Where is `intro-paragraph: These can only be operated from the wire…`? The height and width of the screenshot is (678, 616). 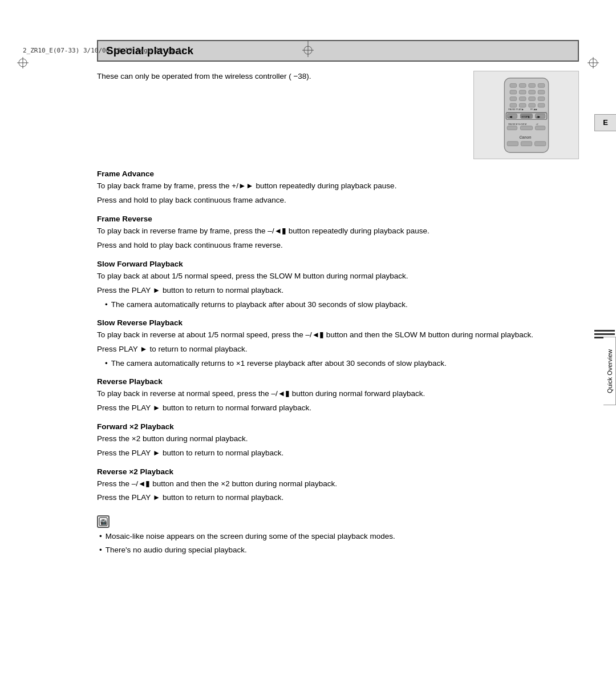
intro-paragraph: These can only be operated from the wire… is located at coordinates (279, 76).